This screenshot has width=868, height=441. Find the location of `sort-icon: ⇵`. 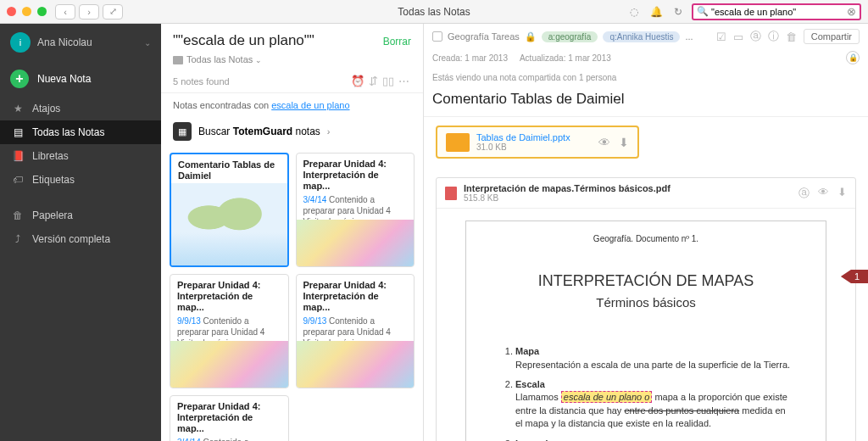

sort-icon: ⇵ is located at coordinates (373, 81).